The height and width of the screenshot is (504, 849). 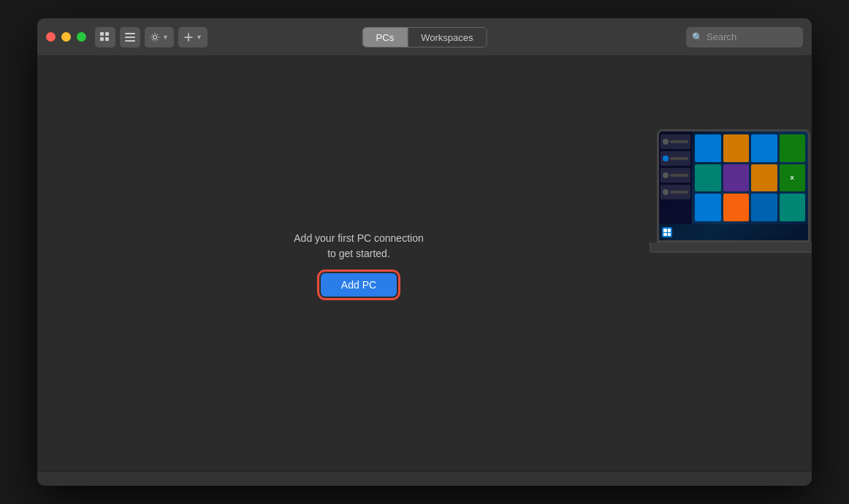 I want to click on center-content: Add your first PC connection to get star…, so click(x=358, y=264).